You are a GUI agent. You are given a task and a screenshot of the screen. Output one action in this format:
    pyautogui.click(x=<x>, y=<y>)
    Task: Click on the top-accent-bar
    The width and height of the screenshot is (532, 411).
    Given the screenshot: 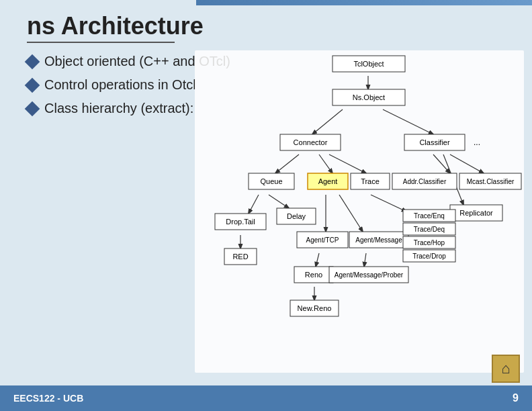 What is the action you would take?
    pyautogui.click(x=364, y=3)
    